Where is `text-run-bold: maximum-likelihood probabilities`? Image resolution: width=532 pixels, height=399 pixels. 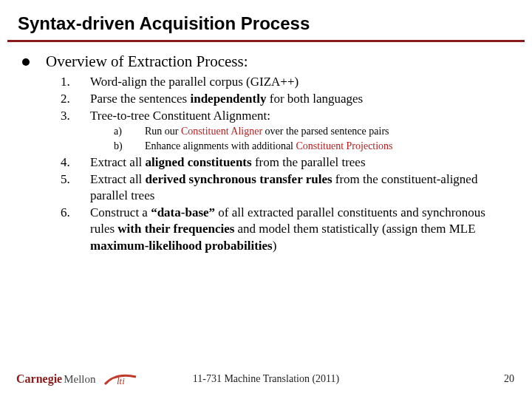 text-run-bold: maximum-likelihood probabilities is located at coordinates (182, 245).